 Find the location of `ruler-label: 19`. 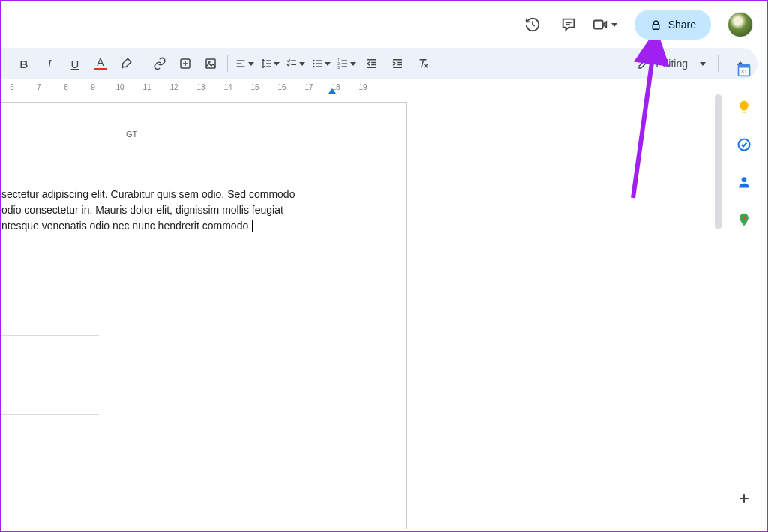

ruler-label: 19 is located at coordinates (363, 87).